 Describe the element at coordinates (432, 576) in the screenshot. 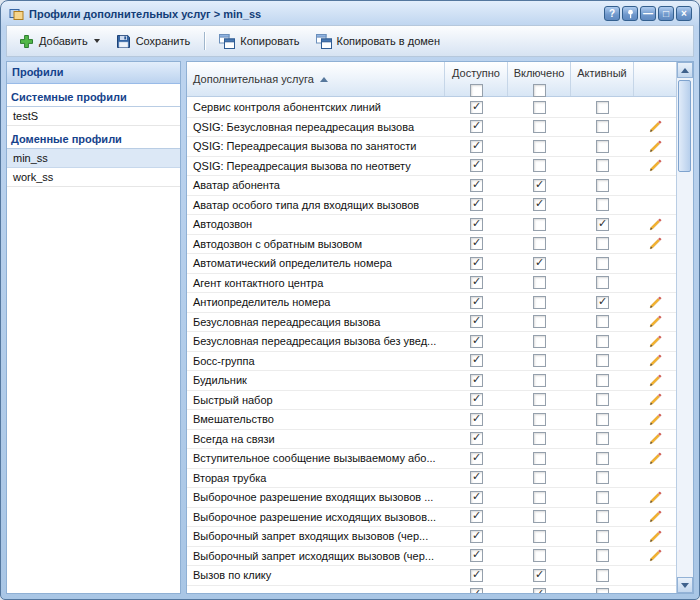

I see `table-row: Вызов по клику` at that location.